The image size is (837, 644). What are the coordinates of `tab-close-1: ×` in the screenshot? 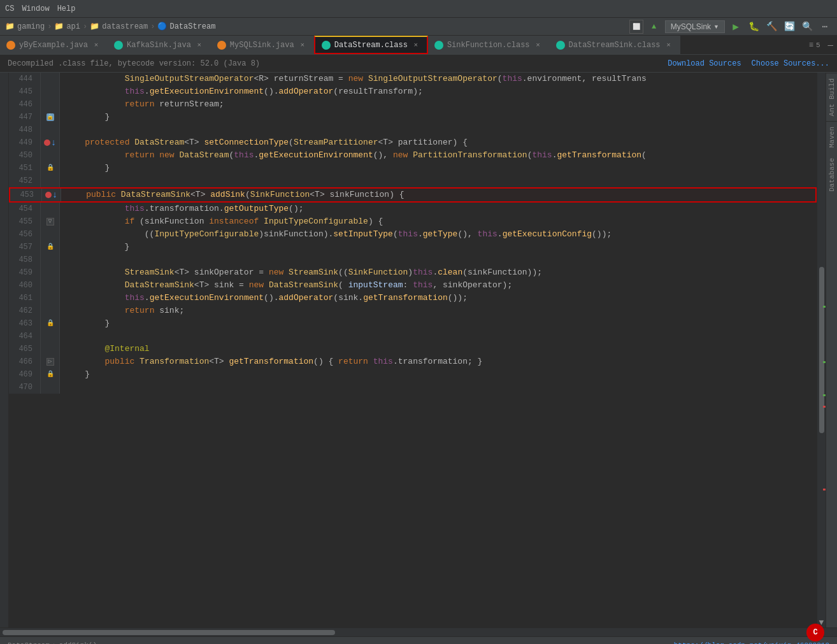 It's located at (96, 45).